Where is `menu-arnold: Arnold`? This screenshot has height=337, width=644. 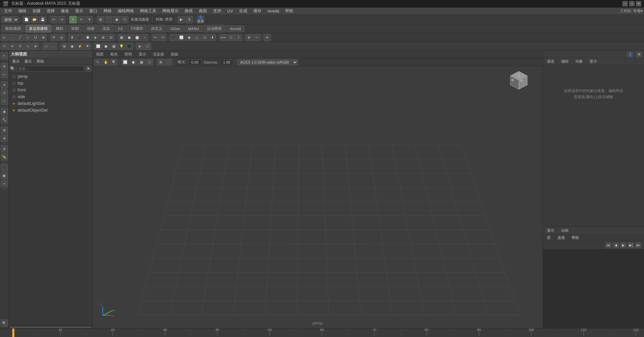
menu-arnold: Arnold is located at coordinates (273, 11).